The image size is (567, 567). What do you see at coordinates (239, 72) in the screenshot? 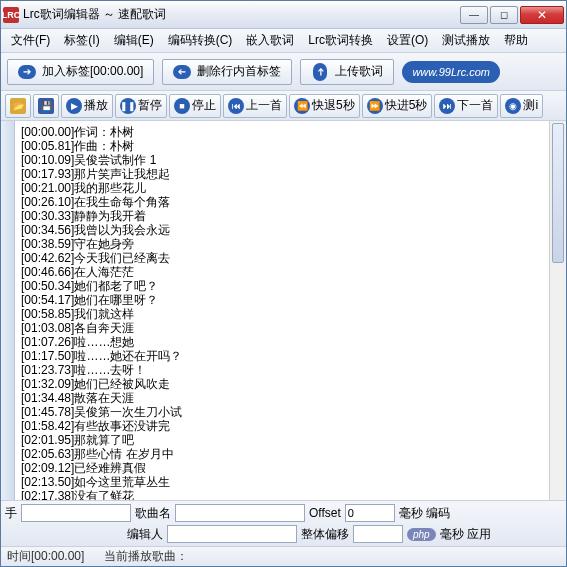
I see `delete-tag-label: 删除行内首标签` at bounding box center [239, 72].